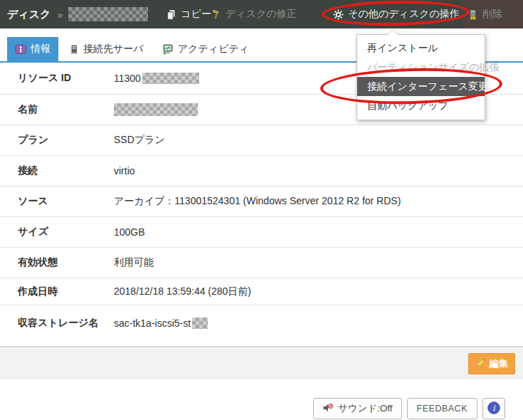 Image resolution: width=523 pixels, height=420 pixels. I want to click on storage-name-redacted, so click(200, 323).